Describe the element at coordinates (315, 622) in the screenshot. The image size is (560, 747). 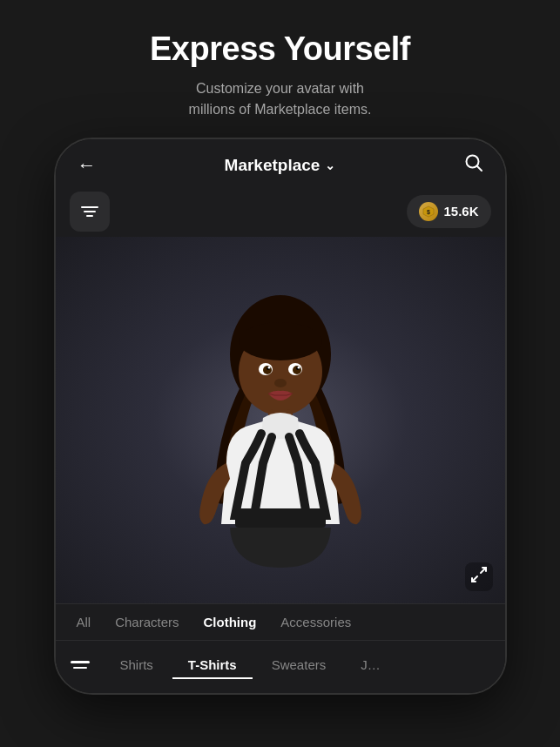
I see `cat-tab-accessories: Accessories` at that location.